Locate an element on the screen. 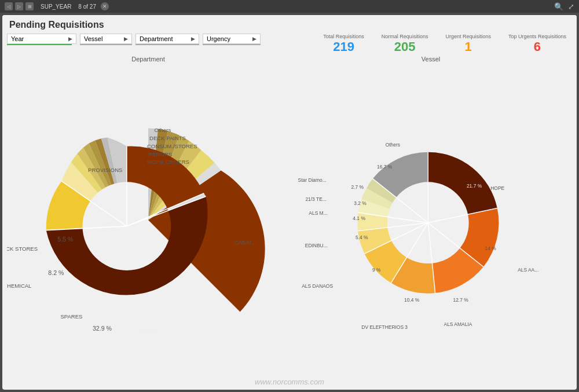 Image resolution: width=579 pixels, height=392 pixels. nav-icon-2: ▷ is located at coordinates (19, 6).